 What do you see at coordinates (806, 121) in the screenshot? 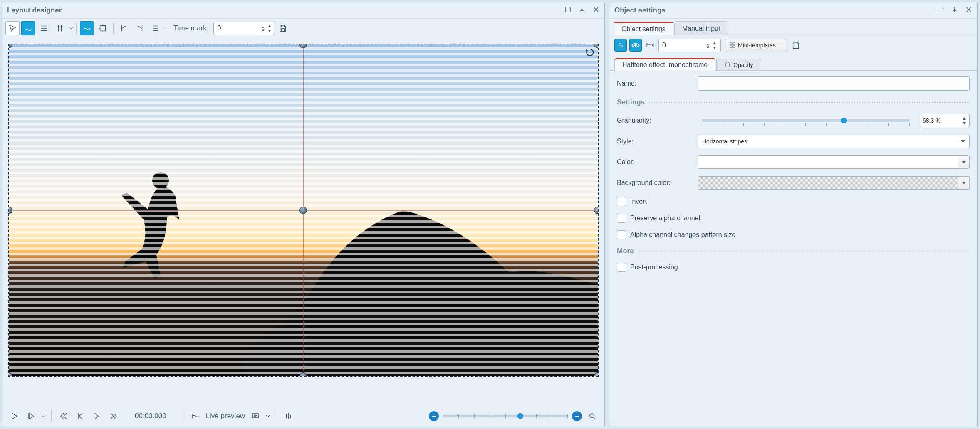
I see `granularity-slider` at bounding box center [806, 121].